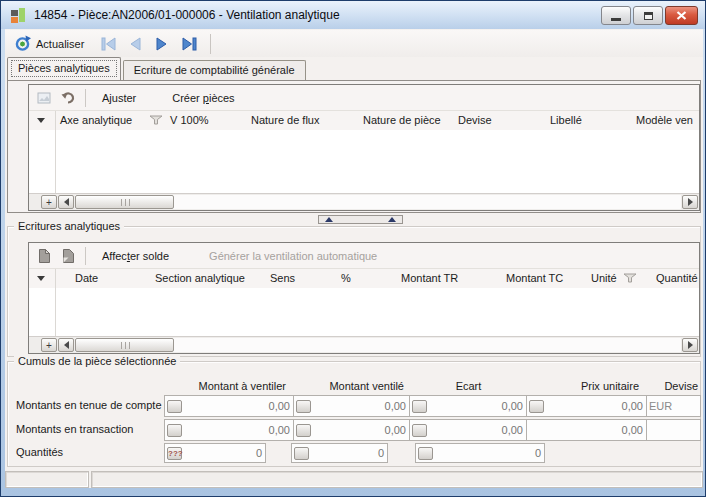 The height and width of the screenshot is (497, 706). Describe the element at coordinates (682, 16) in the screenshot. I see `close-button` at that location.